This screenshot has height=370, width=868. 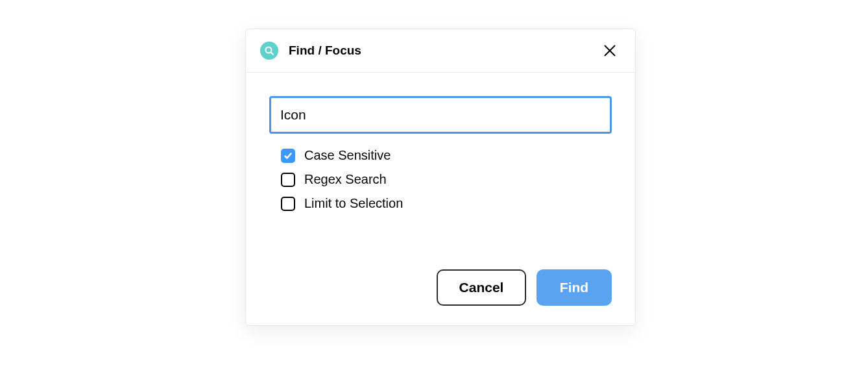 What do you see at coordinates (269, 51) in the screenshot?
I see `search-icon` at bounding box center [269, 51].